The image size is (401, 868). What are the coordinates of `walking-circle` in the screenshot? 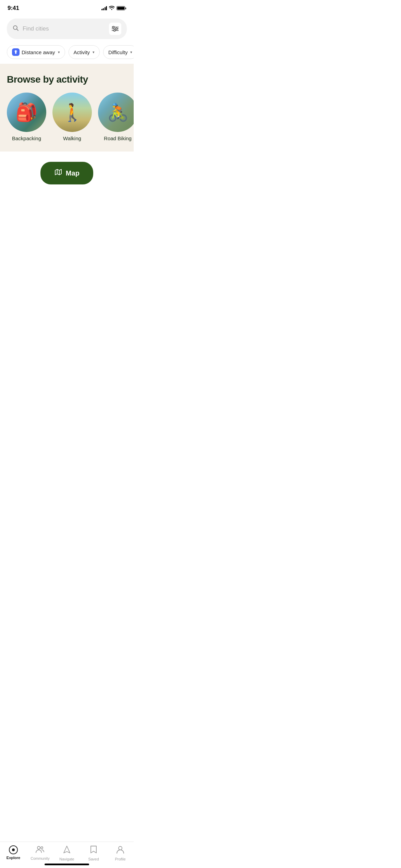 It's located at (72, 112).